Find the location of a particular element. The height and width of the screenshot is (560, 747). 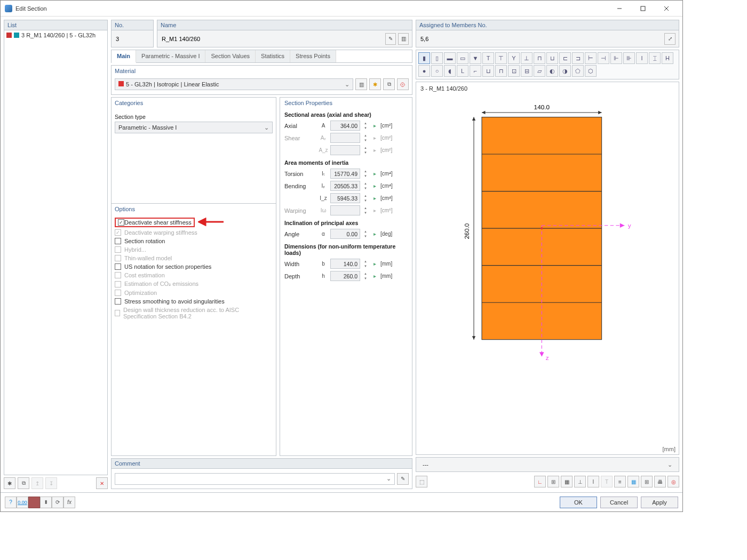

help-icon: ? is located at coordinates (11, 502).